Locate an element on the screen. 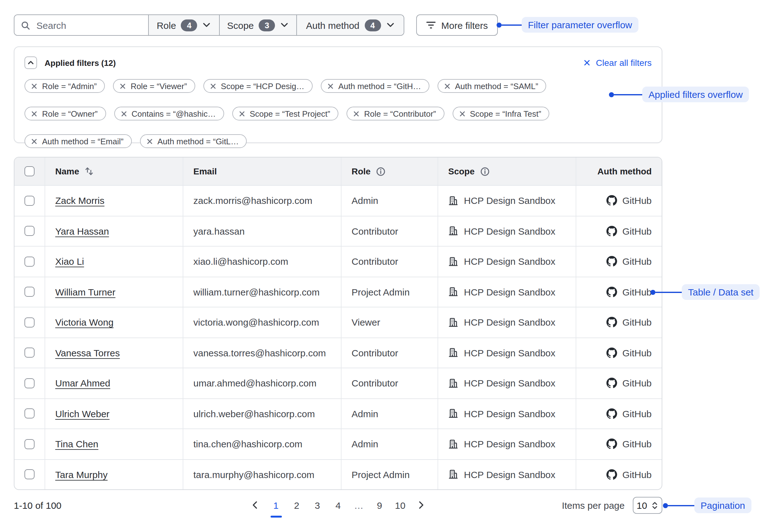 The height and width of the screenshot is (532, 764). page-button-2: 2 is located at coordinates (297, 505).